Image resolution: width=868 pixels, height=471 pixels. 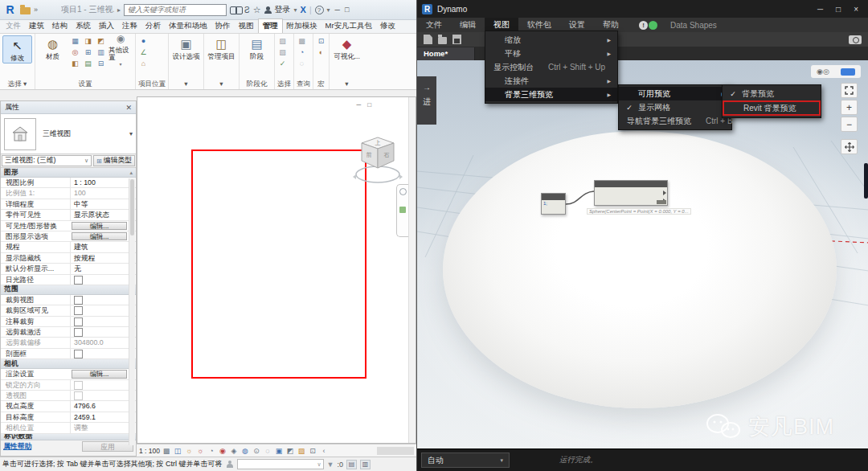 I want to click on worksharing-display-icon: ◌, so click(x=268, y=451).